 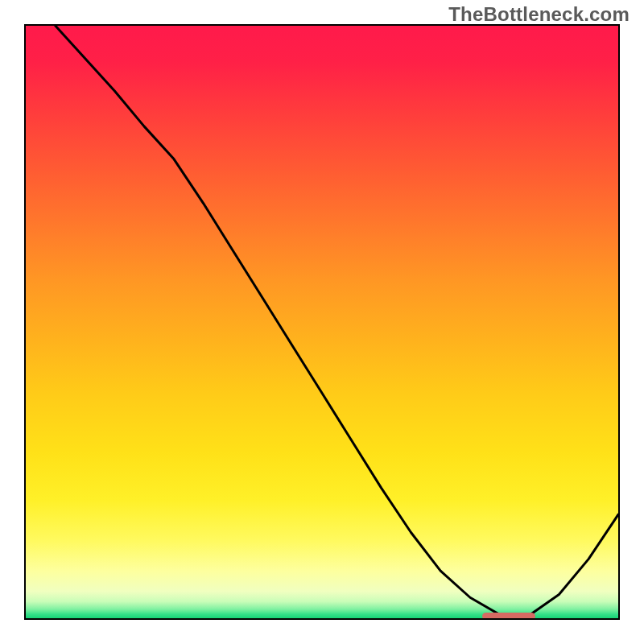 What do you see at coordinates (539, 14) in the screenshot?
I see `watermark-text: TheBottleneck.com` at bounding box center [539, 14].